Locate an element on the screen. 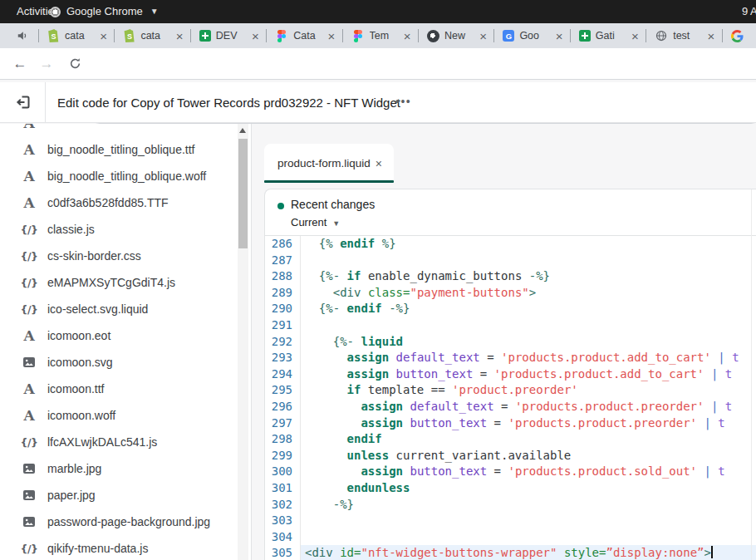 This screenshot has width=756, height=560. file-list-item: Aicomoon.ttf is located at coordinates (125, 389).